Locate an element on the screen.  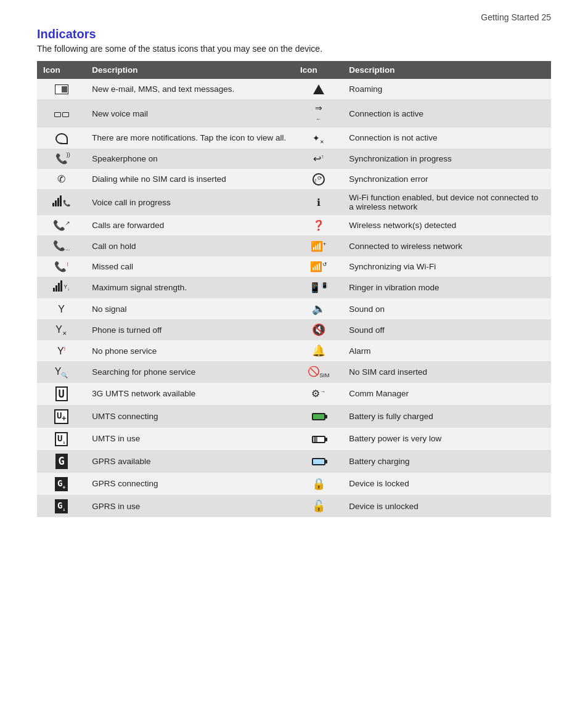
icon-left-3: 📞)) is located at coordinates (62, 159).